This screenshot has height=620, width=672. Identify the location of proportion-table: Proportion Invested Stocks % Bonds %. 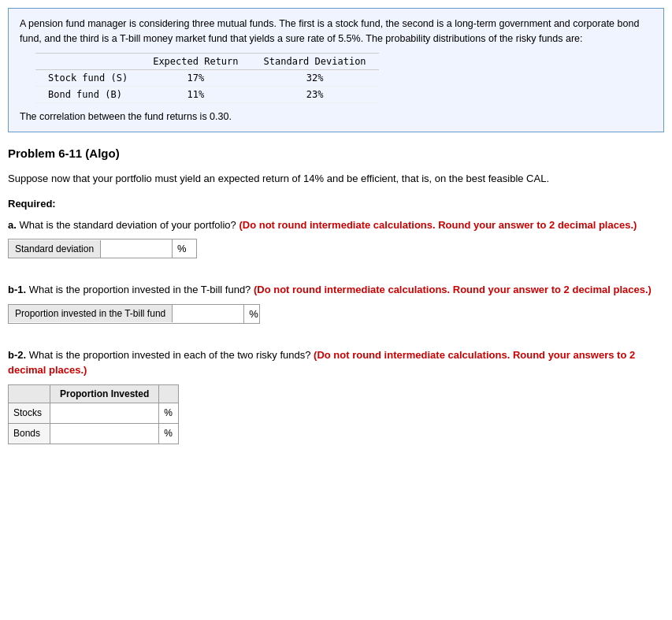
(93, 414).